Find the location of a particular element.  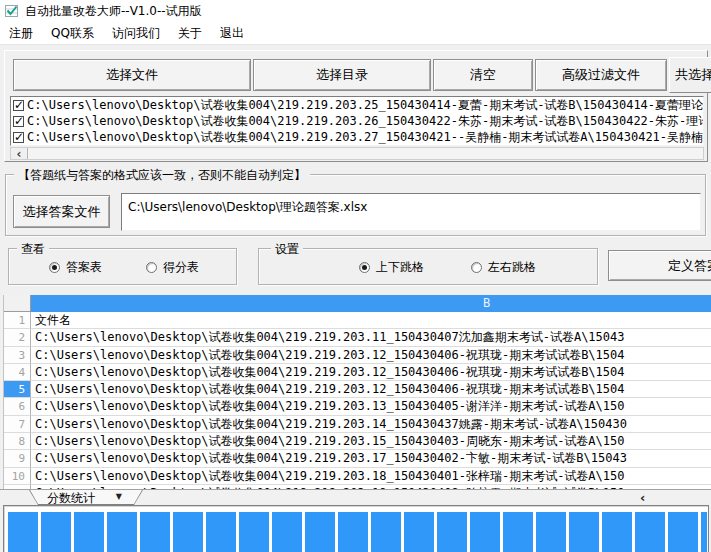

define-answer-button: 定义答案 is located at coordinates (660, 266).